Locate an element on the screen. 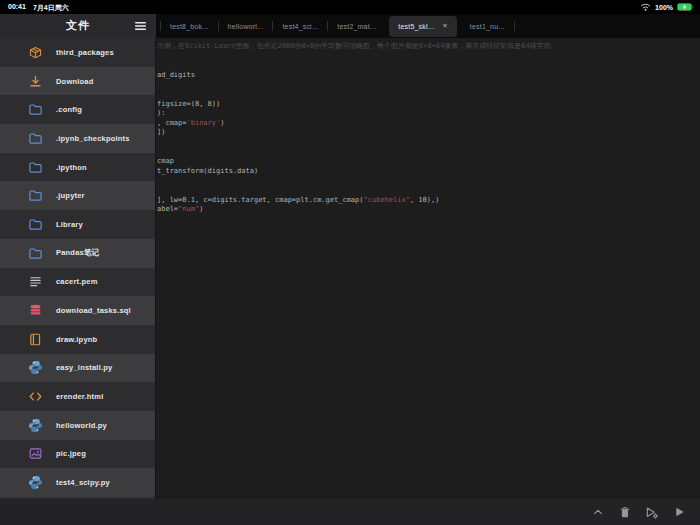 The width and height of the screenshot is (700, 525). battery-icon is located at coordinates (686, 7).